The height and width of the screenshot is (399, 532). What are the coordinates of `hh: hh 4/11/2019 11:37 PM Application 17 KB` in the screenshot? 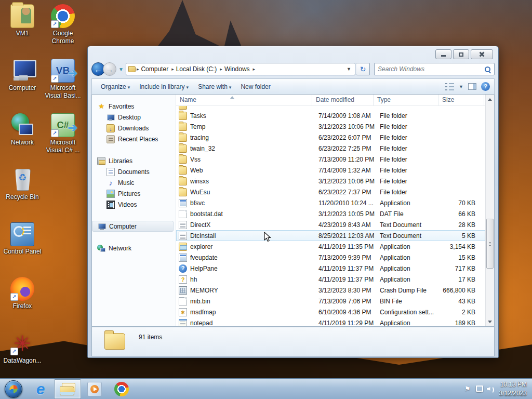 It's located at (330, 280).